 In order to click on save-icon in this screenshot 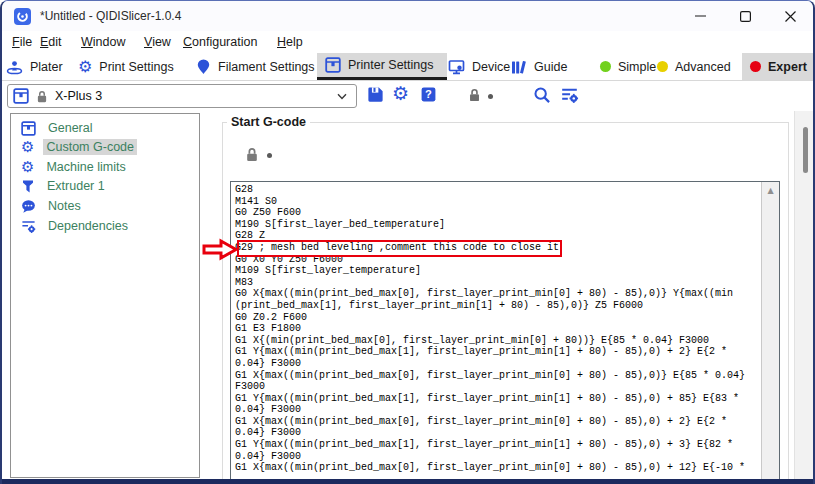, I will do `click(376, 94)`.